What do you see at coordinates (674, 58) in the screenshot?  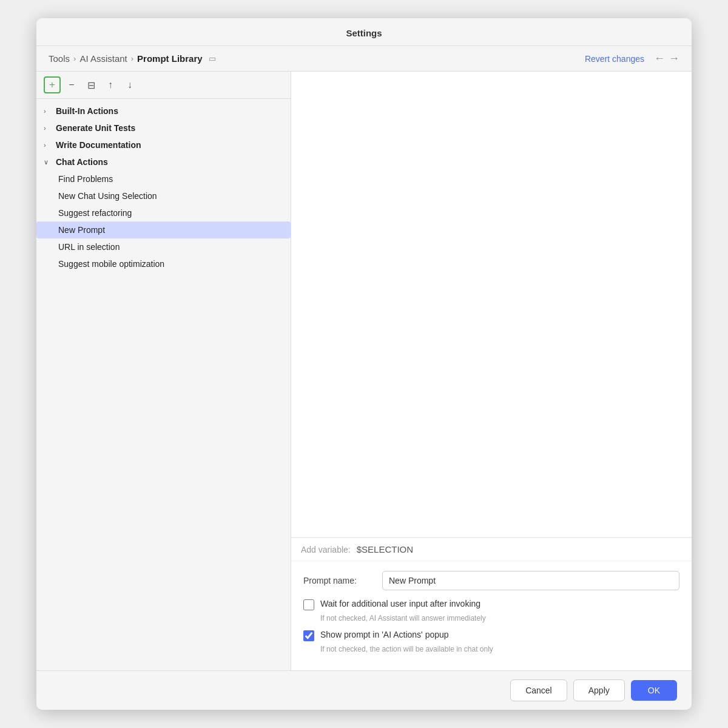 I see `nav-forward-button: →` at bounding box center [674, 58].